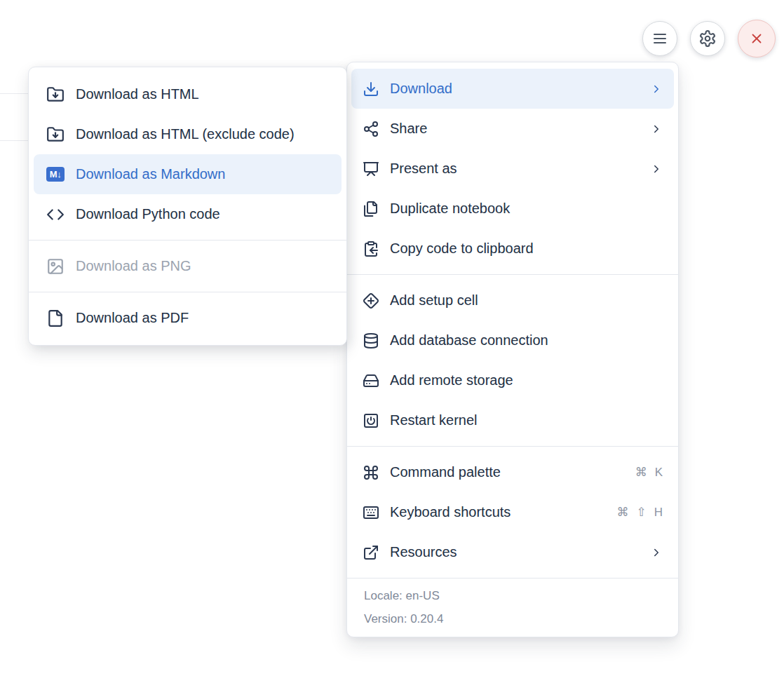 Image resolution: width=784 pixels, height=690 pixels. I want to click on shutdown-button, so click(757, 39).